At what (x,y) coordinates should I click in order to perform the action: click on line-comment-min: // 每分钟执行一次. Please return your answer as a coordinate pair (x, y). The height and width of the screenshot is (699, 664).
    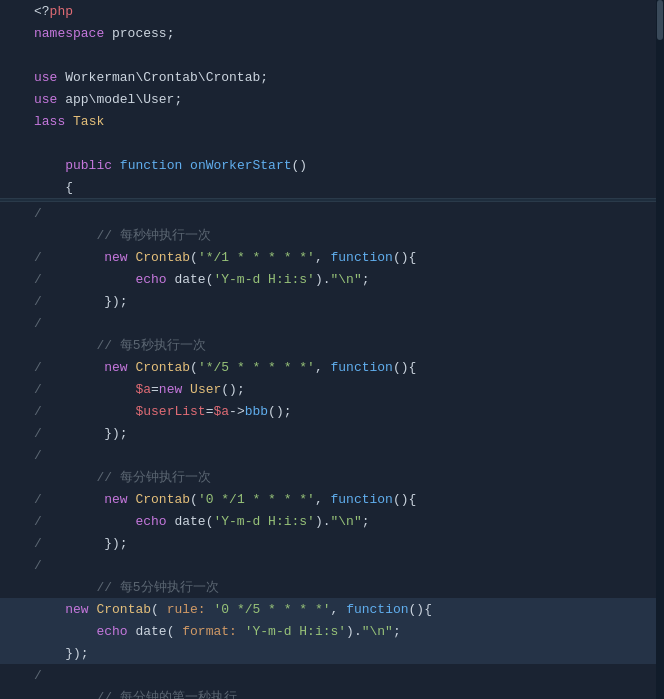
    Looking at the image, I should click on (332, 477).